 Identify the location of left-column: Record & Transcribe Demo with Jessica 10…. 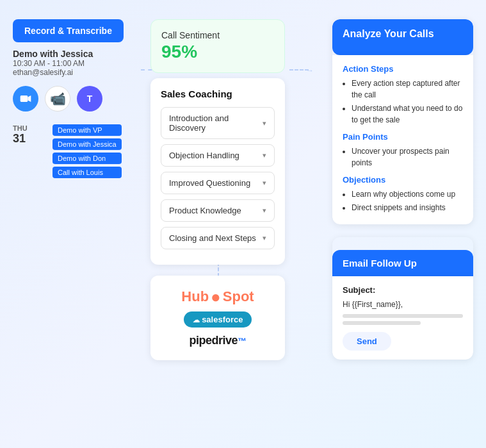
(80, 99).